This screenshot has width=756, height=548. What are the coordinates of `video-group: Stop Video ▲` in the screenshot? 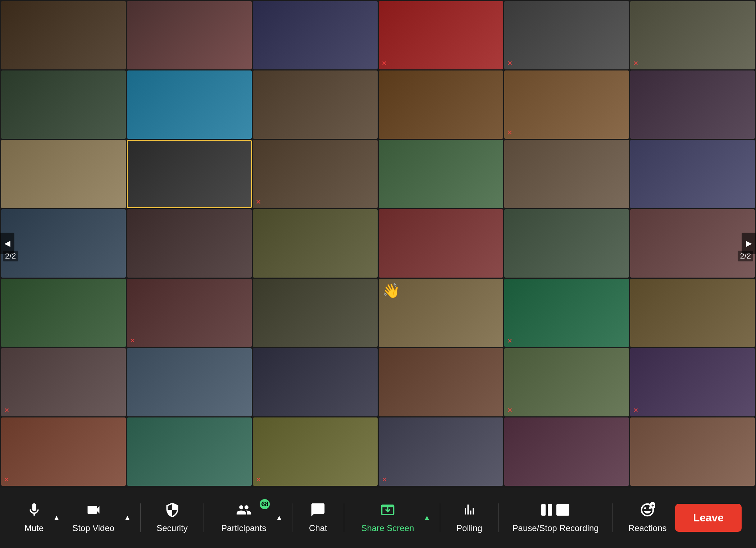 It's located at (98, 518).